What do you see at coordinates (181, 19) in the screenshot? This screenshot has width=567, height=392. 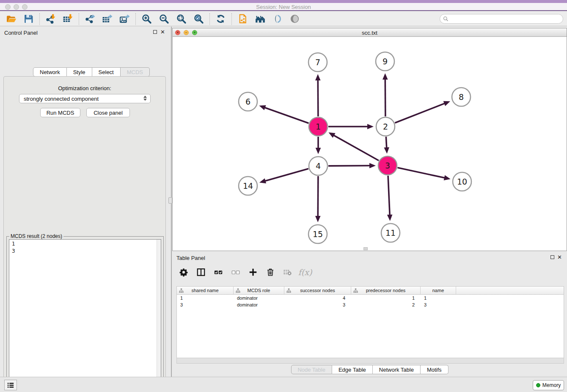 I see `zoom-fit-icon` at bounding box center [181, 19].